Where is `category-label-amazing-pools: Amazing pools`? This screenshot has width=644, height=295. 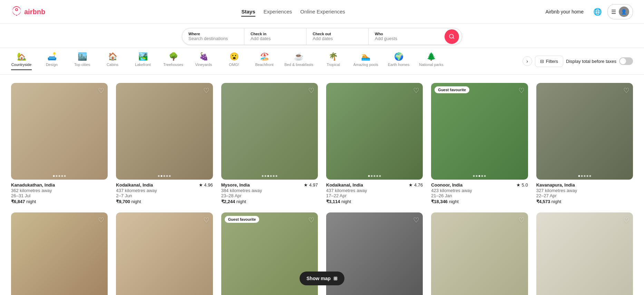
category-label-amazing-pools: Amazing pools is located at coordinates (366, 65).